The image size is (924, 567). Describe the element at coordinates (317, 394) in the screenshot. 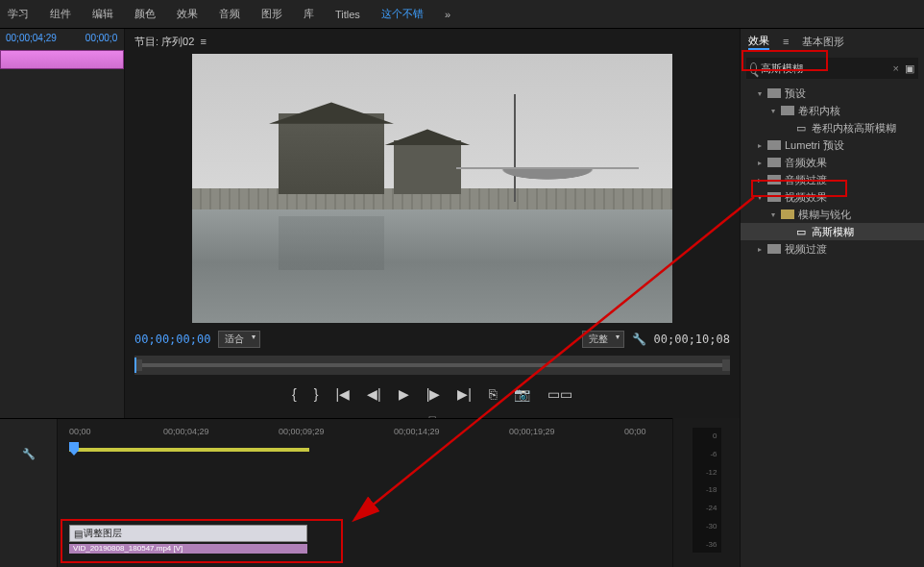

I see `mark-out-button: }` at that location.